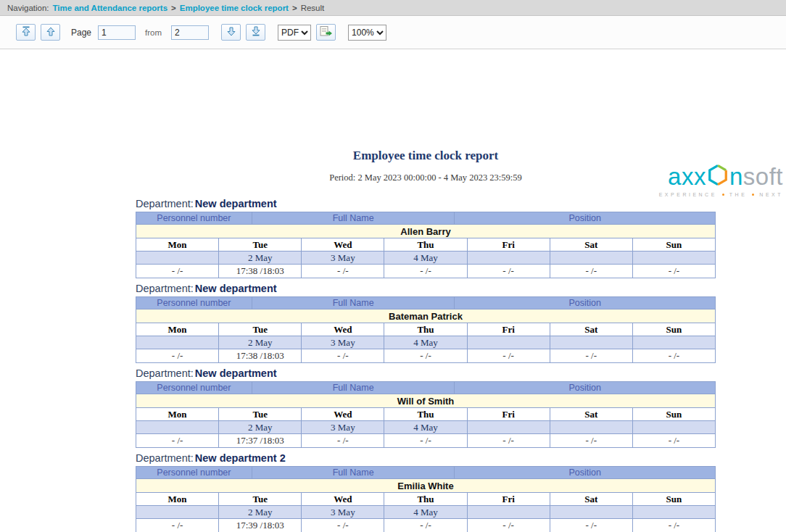 This screenshot has height=532, width=786. I want to click on arrow-up-icon, so click(51, 33).